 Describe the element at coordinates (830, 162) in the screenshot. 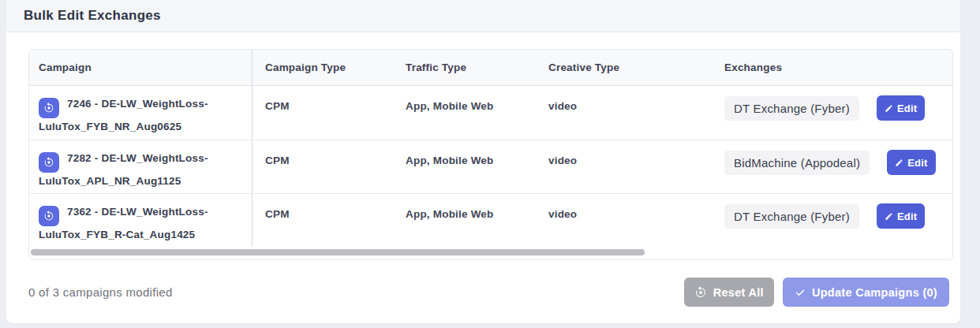

I see `exchanges-group: BidMachine (Appodeal) Edit` at that location.